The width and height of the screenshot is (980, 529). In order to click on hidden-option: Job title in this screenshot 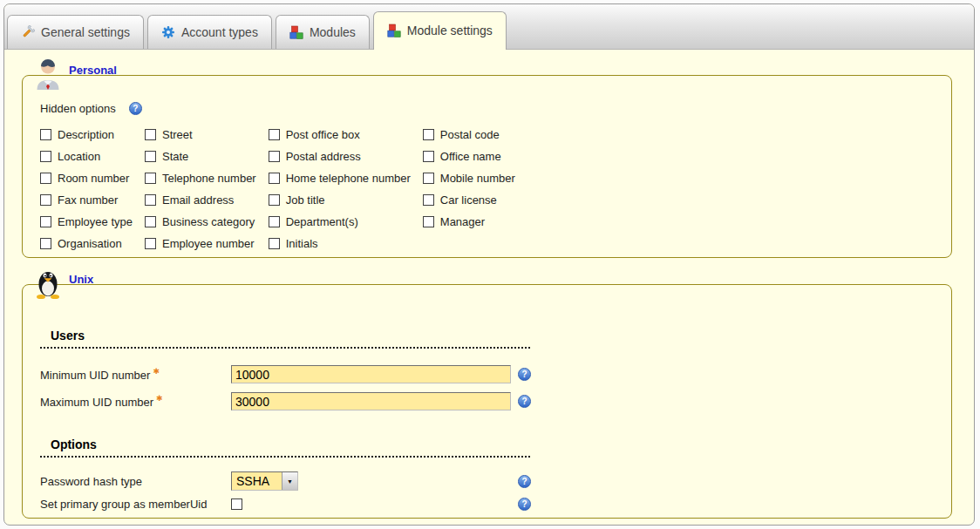, I will do `click(340, 200)`.